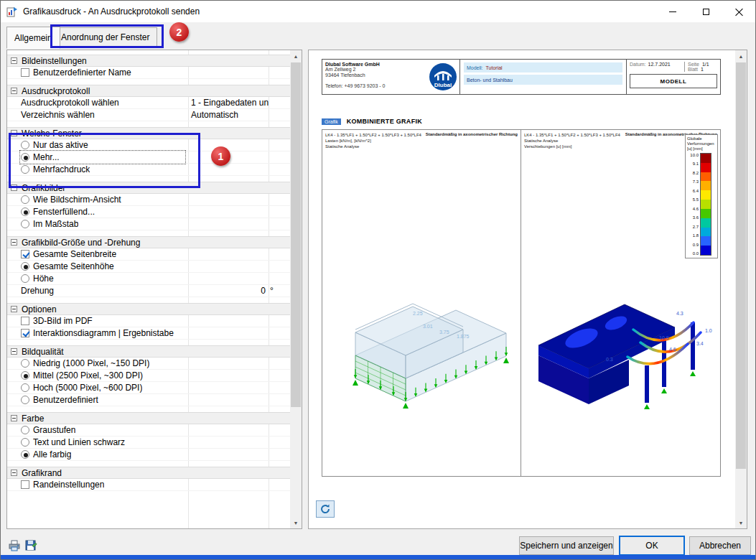 The image size is (756, 560). What do you see at coordinates (25, 400) in the screenshot?
I see `benutzerdefiniert-radio` at bounding box center [25, 400].